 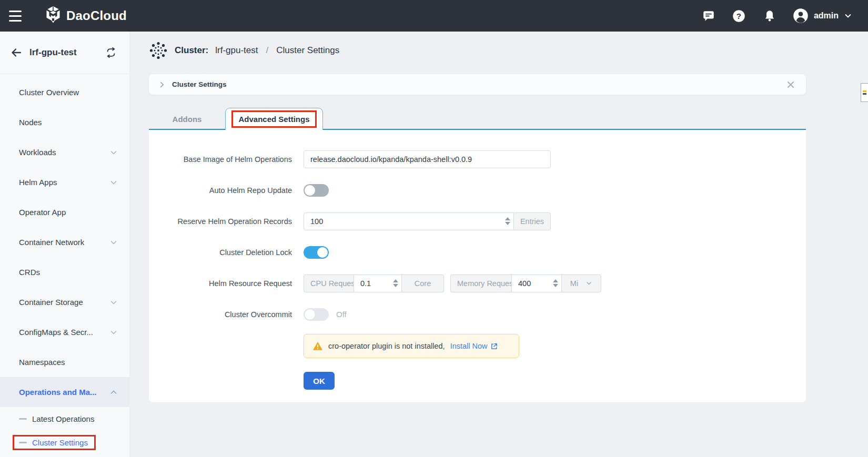 What do you see at coordinates (54, 443) in the screenshot?
I see `annotation-box: Cluster Settings` at bounding box center [54, 443].